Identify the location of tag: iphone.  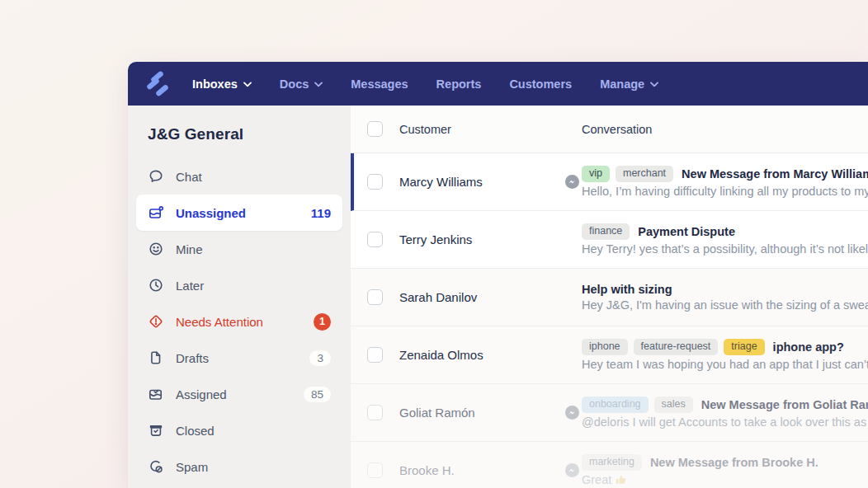
(605, 348).